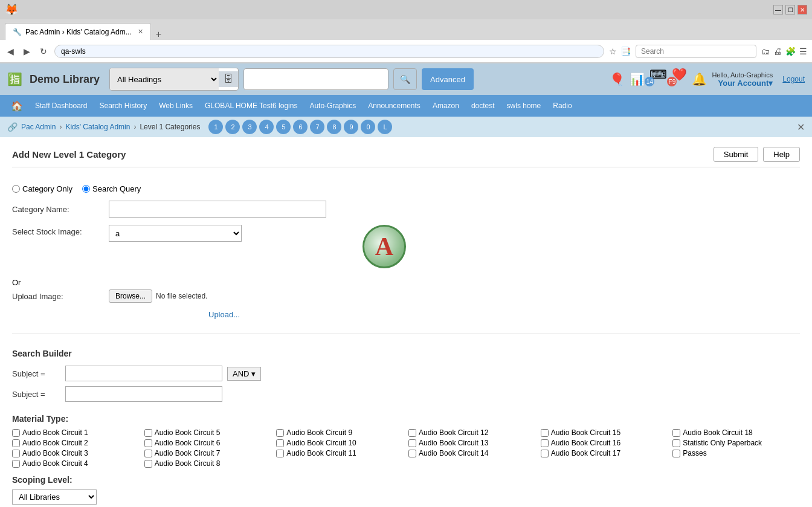 The width and height of the screenshot is (812, 507). What do you see at coordinates (78, 31) in the screenshot?
I see `active-tab: 🔧 Pac Admin › Kids' Catalog Adm... ✕` at bounding box center [78, 31].